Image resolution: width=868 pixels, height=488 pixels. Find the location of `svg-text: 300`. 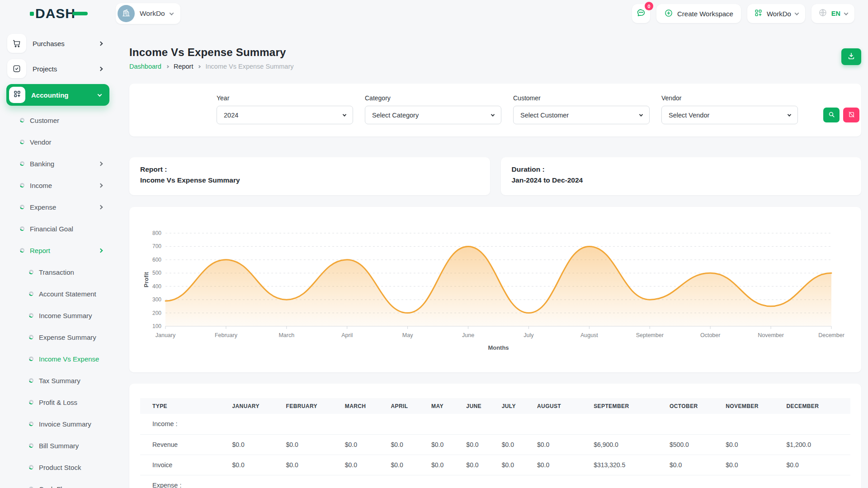

svg-text: 300 is located at coordinates (157, 300).